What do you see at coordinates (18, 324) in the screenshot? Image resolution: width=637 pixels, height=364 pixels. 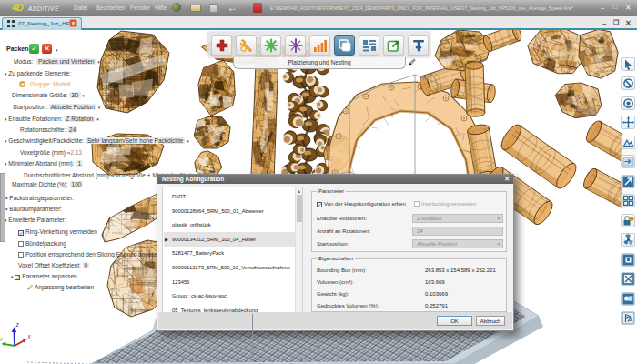 I see `svg-text: z` at bounding box center [18, 324].